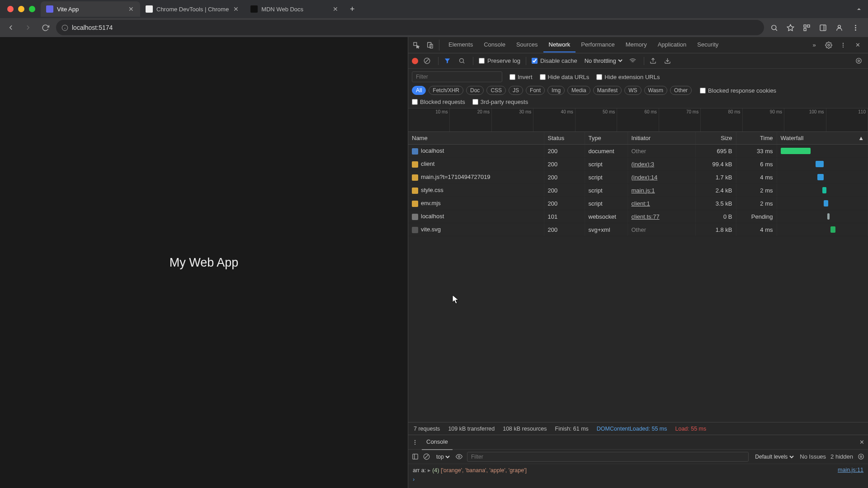  Describe the element at coordinates (10, 9) in the screenshot. I see `window-close-icon` at that location.